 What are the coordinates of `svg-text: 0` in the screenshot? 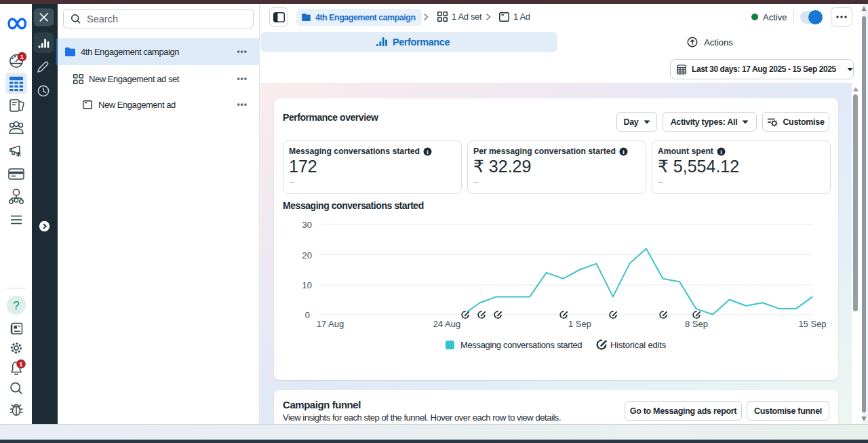 It's located at (308, 315).